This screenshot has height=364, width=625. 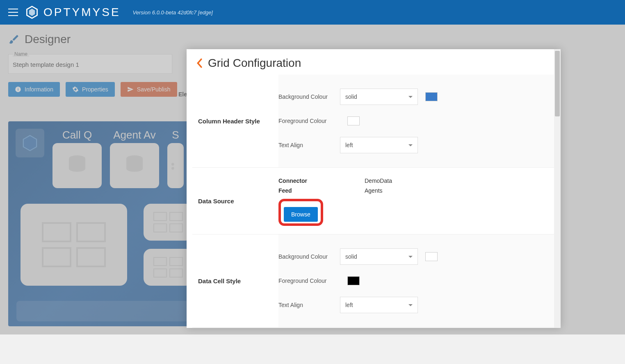 I want to click on browse-highlight: Browse, so click(x=301, y=212).